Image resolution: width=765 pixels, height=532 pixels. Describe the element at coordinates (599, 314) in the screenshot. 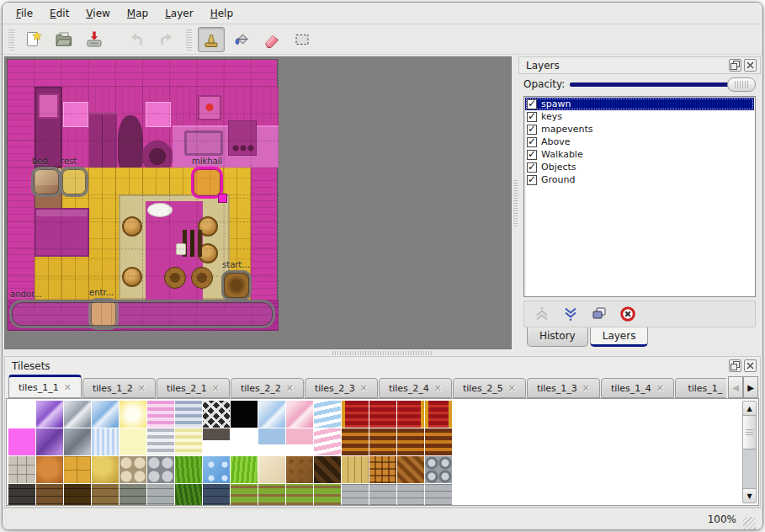

I see `duplicate-layer-button` at that location.